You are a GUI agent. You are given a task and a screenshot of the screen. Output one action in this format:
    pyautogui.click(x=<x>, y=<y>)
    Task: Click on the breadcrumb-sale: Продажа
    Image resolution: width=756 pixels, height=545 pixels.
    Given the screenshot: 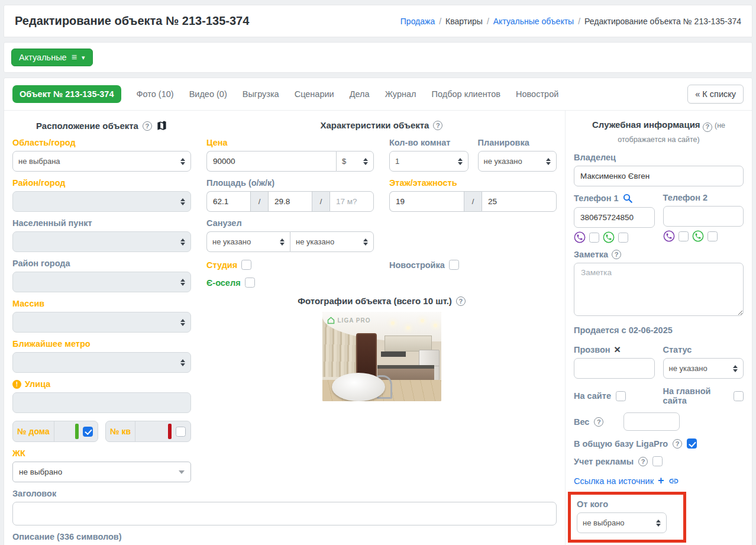 What is the action you would take?
    pyautogui.click(x=418, y=21)
    